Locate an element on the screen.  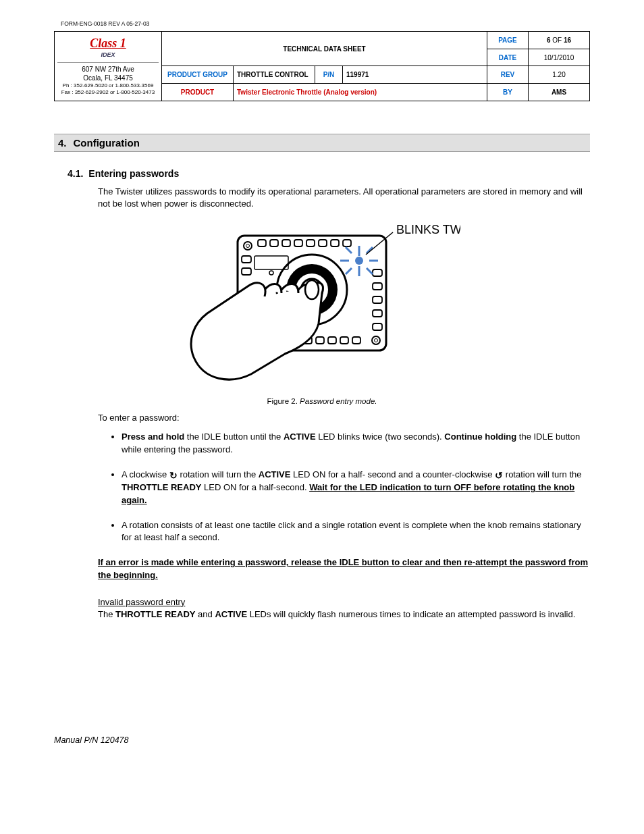
step2-t5: LED ON for a half-second. is located at coordinates (255, 488).